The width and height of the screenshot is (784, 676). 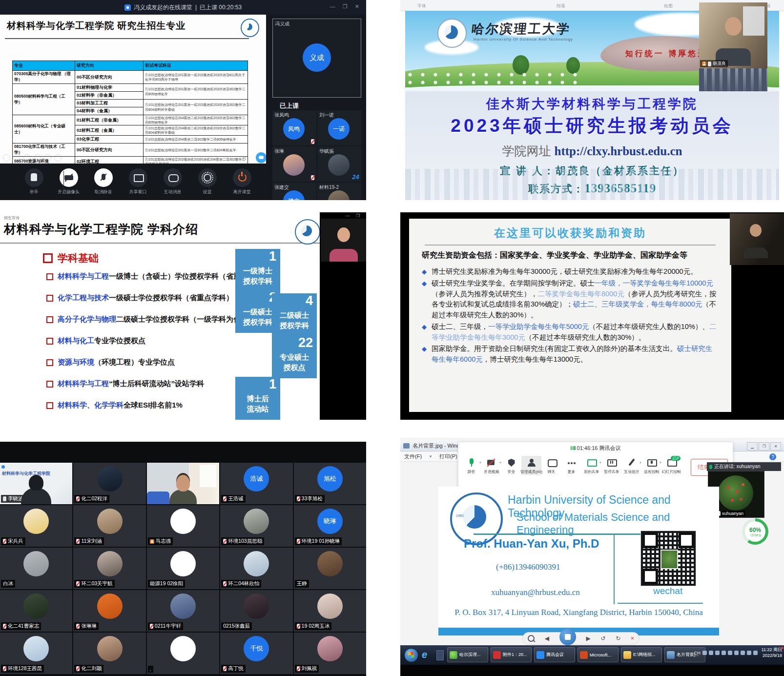 I want to click on ribbon-group-drawing: 绘图, so click(x=668, y=6).